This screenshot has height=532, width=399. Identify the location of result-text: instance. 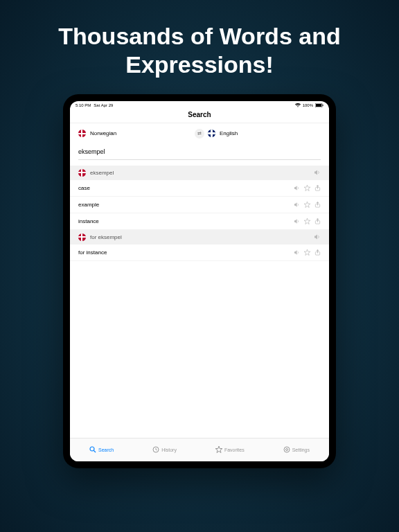
(89, 222).